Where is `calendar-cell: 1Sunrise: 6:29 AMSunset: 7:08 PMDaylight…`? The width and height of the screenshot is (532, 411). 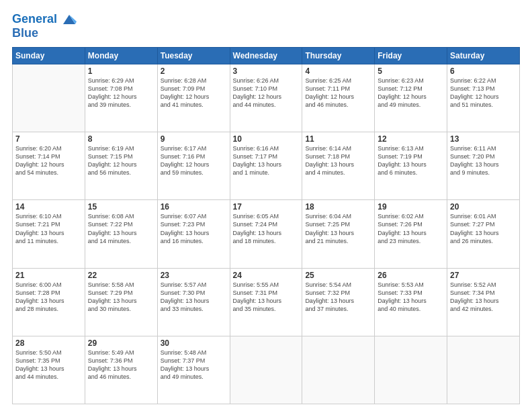
calendar-cell: 1Sunrise: 6:29 AMSunset: 7:08 PMDaylight… is located at coordinates (121, 98).